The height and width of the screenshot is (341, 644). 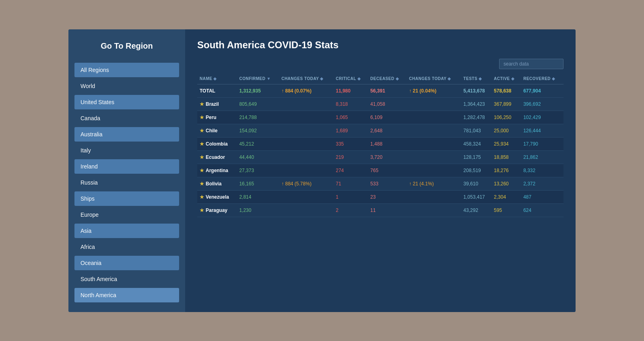 I want to click on sort-icon-name: ◆, so click(x=215, y=79).